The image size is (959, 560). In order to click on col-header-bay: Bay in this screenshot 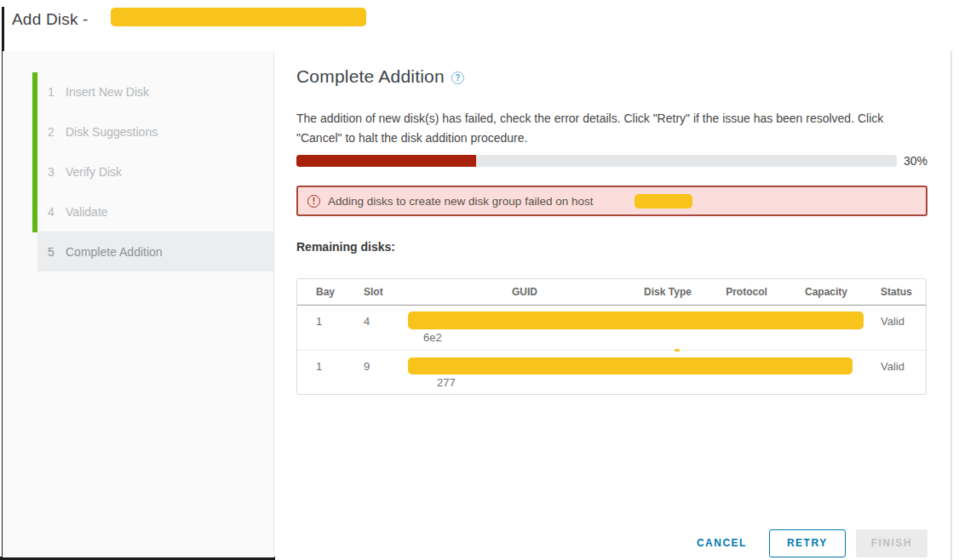, I will do `click(321, 292)`.